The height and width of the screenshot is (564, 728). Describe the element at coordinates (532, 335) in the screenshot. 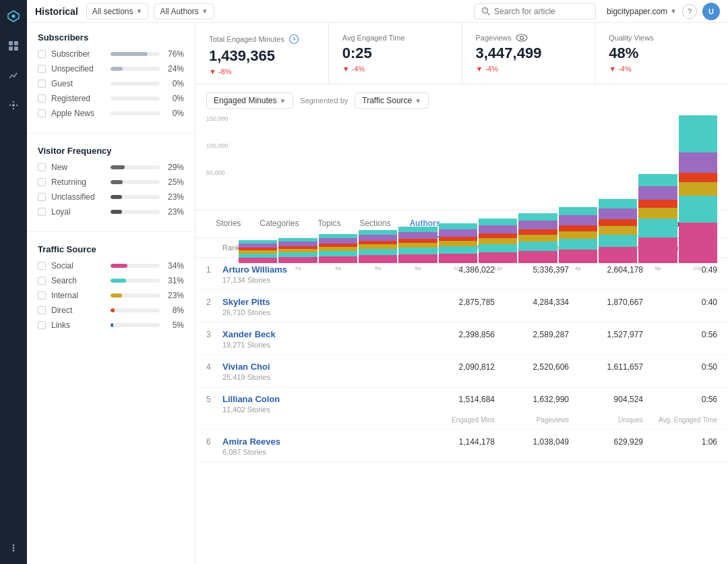

I see `pageviews-value: 2,589,287` at that location.